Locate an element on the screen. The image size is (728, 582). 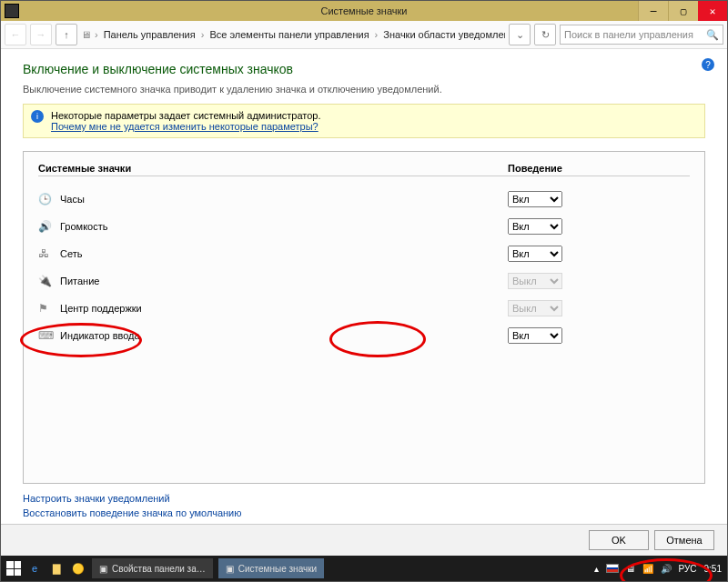
help-icon: ? is located at coordinates (708, 65).